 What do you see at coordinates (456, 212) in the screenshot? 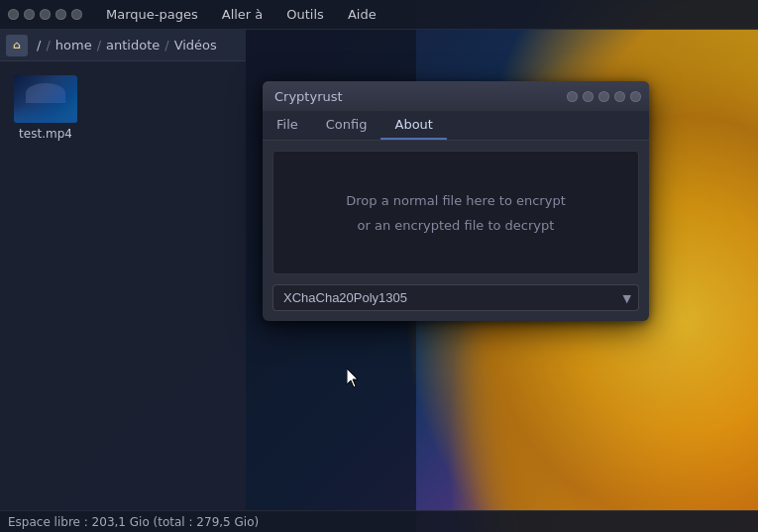
I see `drop-zone: Drop a normal file here to encrypt or an…` at bounding box center [456, 212].